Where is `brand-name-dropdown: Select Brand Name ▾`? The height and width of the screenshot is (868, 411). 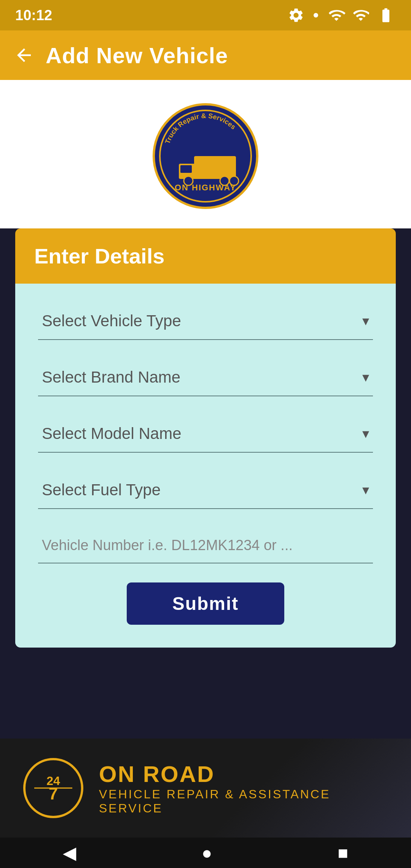 brand-name-dropdown: Select Brand Name ▾ is located at coordinates (206, 378).